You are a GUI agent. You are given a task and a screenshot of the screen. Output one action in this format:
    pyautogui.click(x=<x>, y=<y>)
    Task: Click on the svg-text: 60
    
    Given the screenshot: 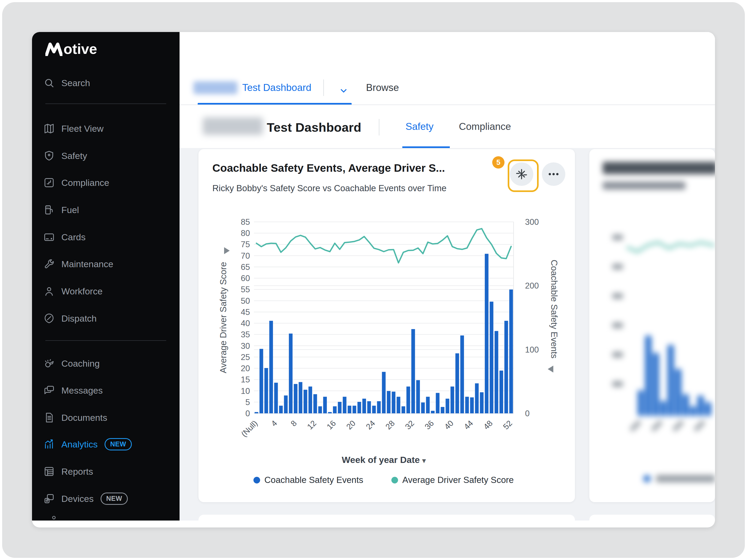 What is the action you would take?
    pyautogui.click(x=245, y=278)
    